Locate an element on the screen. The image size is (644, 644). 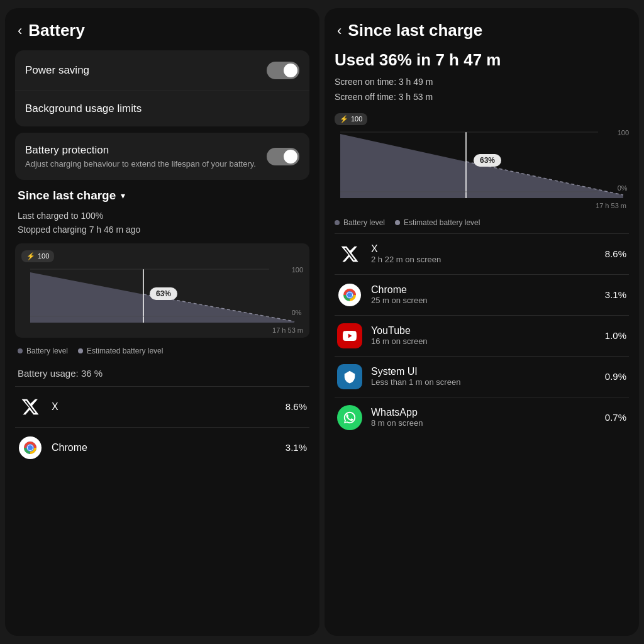
left-panel-title: Battery is located at coordinates (57, 30).